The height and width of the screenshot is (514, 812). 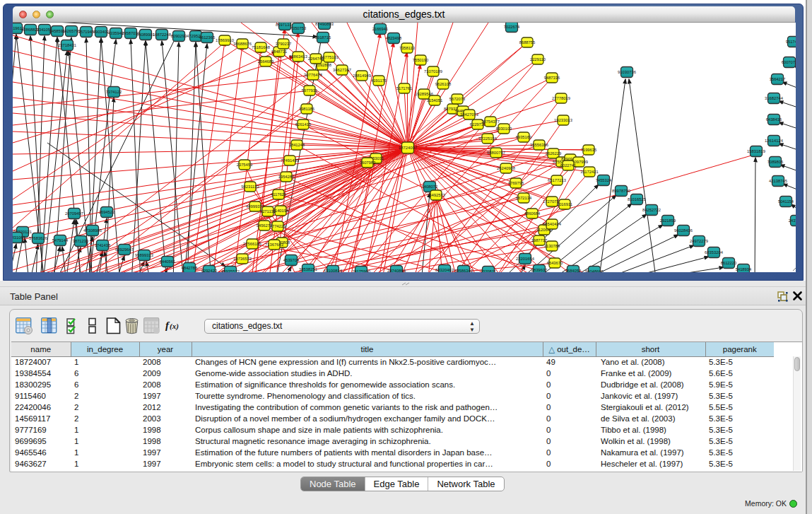 I want to click on svg-text: 38688676, so click(x=242, y=44).